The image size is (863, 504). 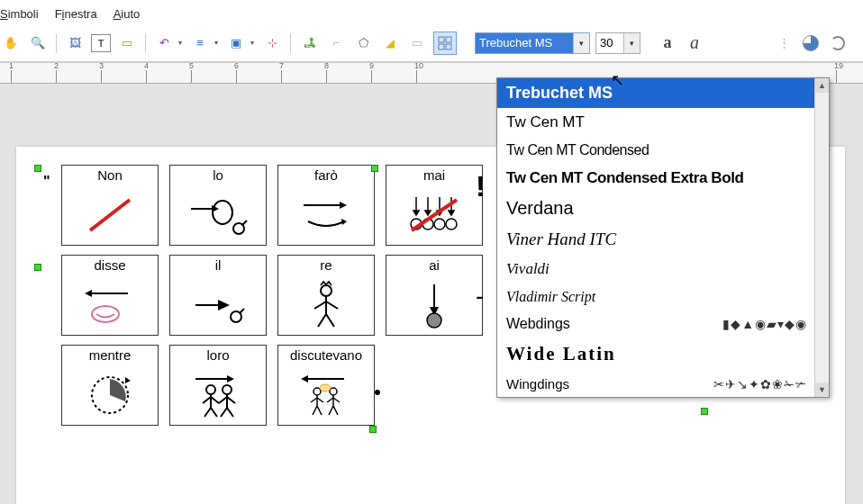 I want to click on font-option: Webdings▮◆▲◉▰▾◆◉, so click(x=663, y=324).